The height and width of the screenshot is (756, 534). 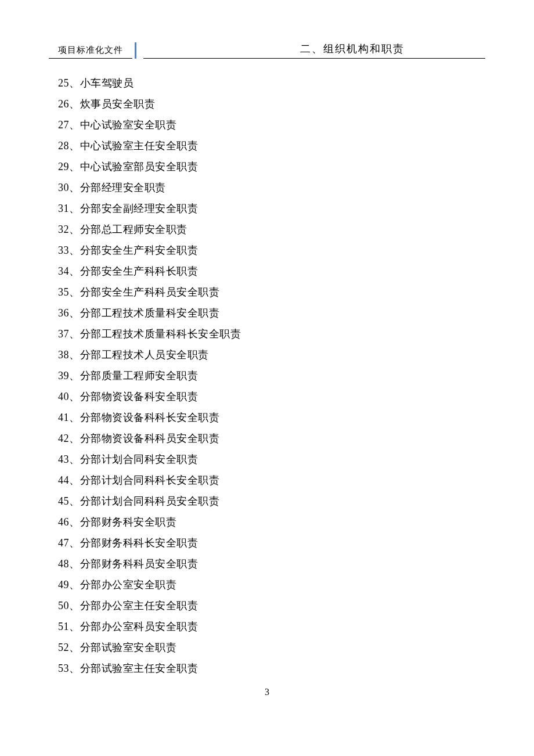 I want to click on toc-item: 38、分部工程技术人员安全职责, so click(x=272, y=355).